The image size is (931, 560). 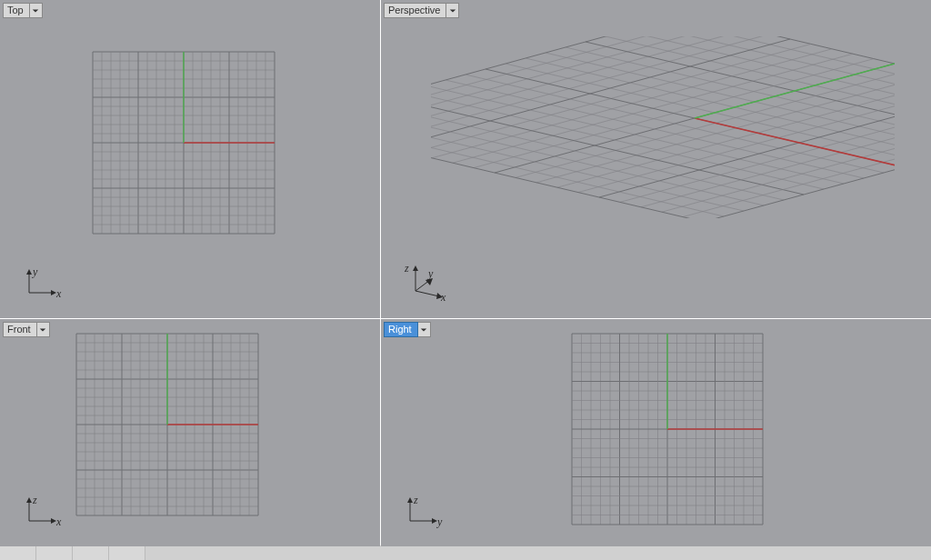 What do you see at coordinates (421, 515) in the screenshot?
I see `axis-indicator-right: z y` at bounding box center [421, 515].